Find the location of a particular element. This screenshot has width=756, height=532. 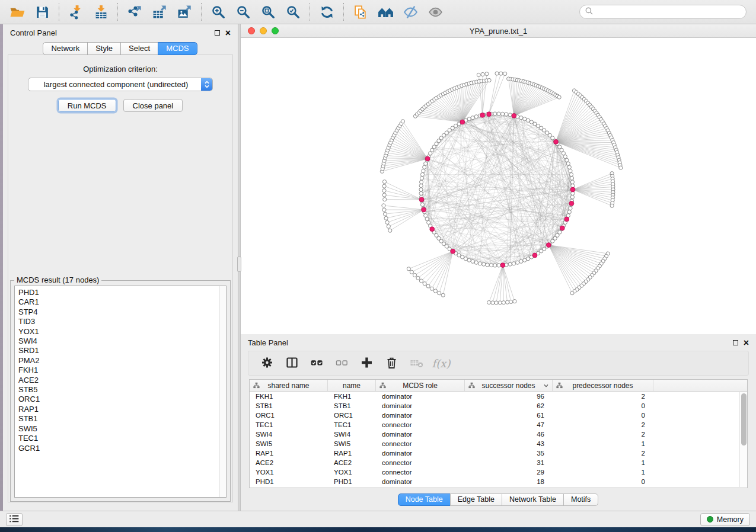

mcds-result-item: YOX1 is located at coordinates (122, 332).